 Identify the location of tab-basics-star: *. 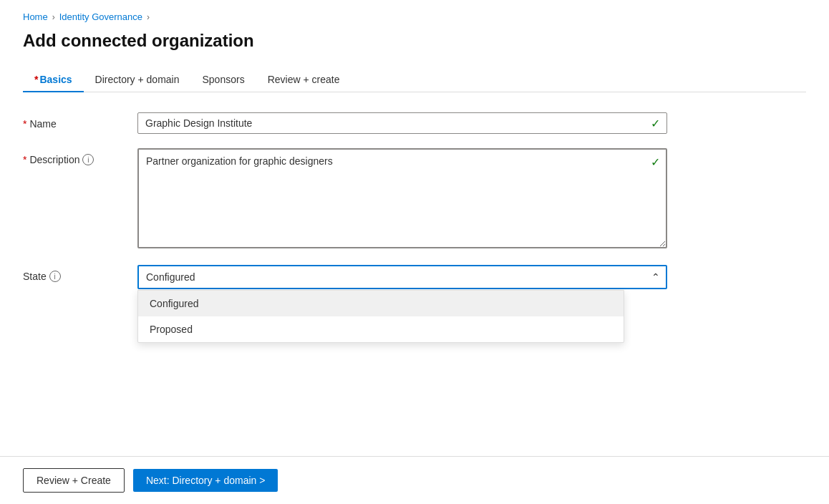
(36, 79).